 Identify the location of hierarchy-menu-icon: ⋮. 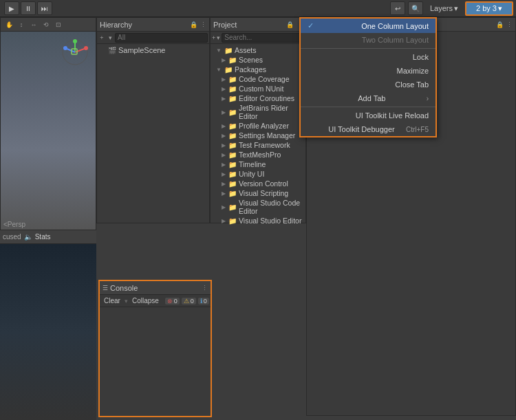
(204, 25).